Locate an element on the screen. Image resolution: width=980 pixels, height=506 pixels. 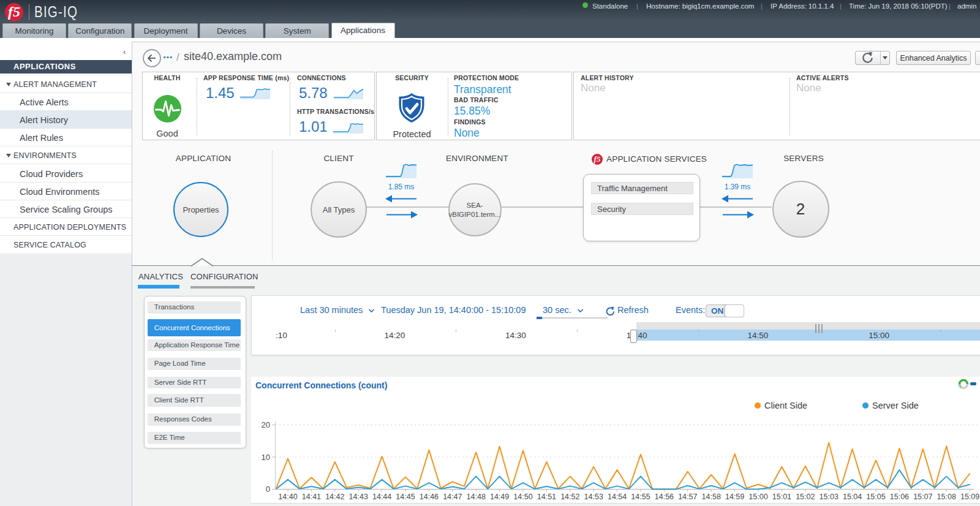
svg-text: 15:05 is located at coordinates (876, 497).